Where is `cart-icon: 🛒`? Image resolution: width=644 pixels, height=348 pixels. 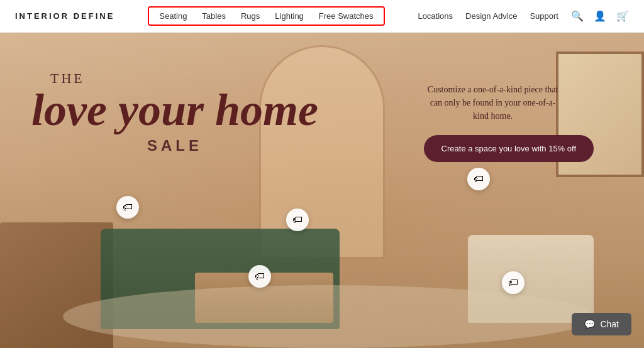 cart-icon: 🛒 is located at coordinates (623, 16).